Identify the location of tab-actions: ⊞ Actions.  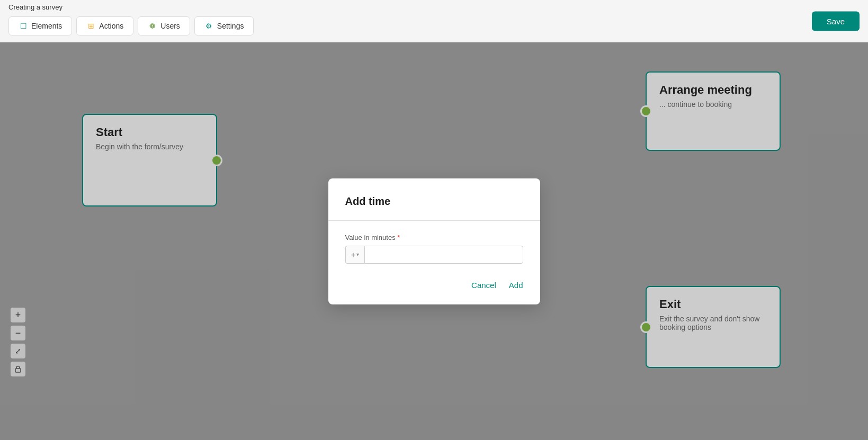
(105, 26).